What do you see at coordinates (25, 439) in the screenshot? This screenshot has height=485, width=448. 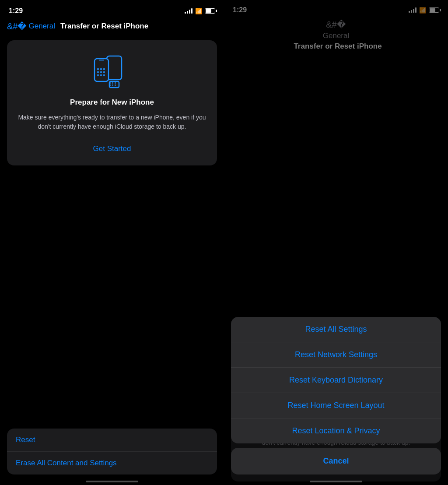 I see `reset-label: Reset` at bounding box center [25, 439].